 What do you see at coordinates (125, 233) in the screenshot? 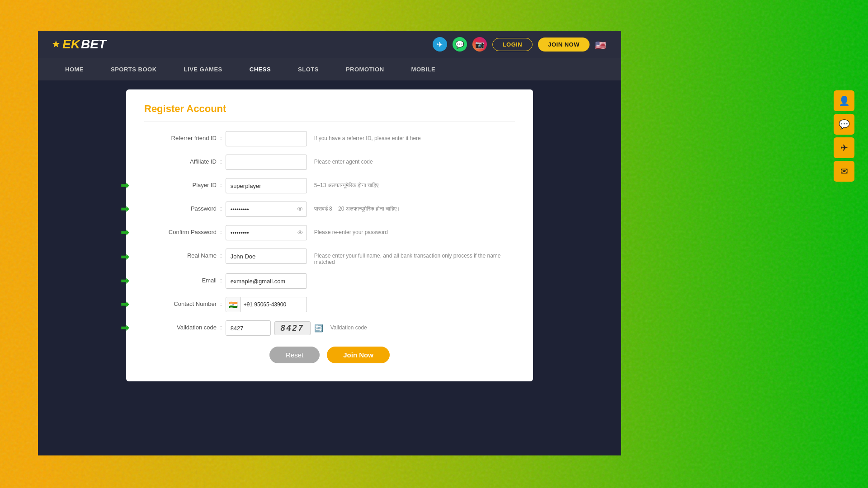
I see `confirm-password-arrow: ➡` at bounding box center [125, 233].